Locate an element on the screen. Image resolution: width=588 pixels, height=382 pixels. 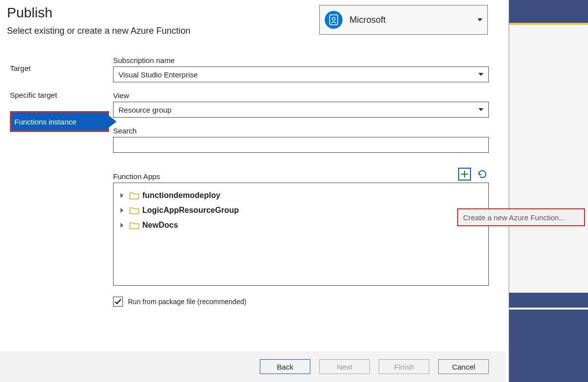
background-decoration is located at coordinates (548, 191).